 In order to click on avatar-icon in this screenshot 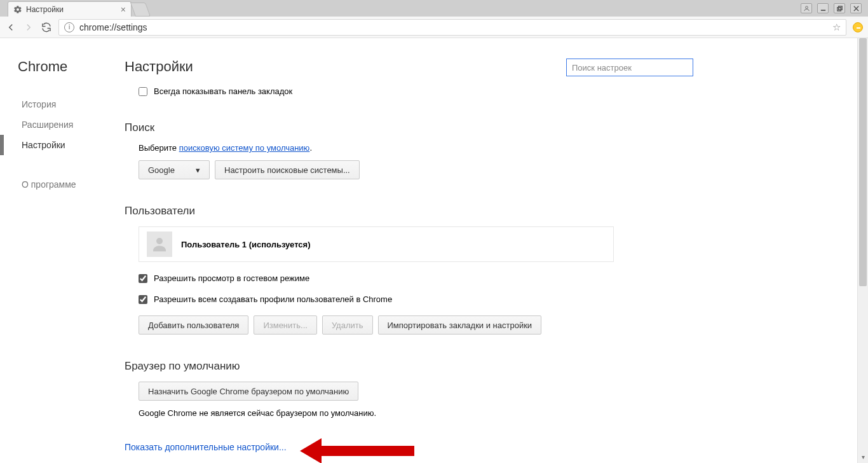, I will do `click(159, 244)`.